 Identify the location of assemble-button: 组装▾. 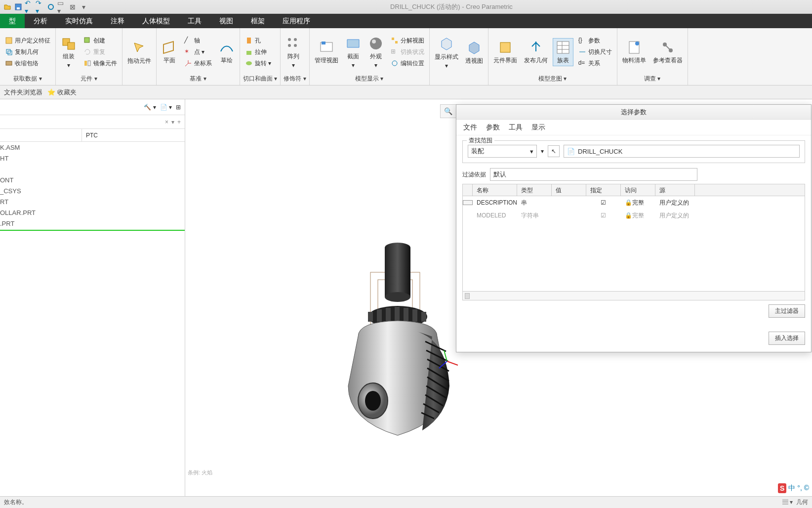
(69, 52).